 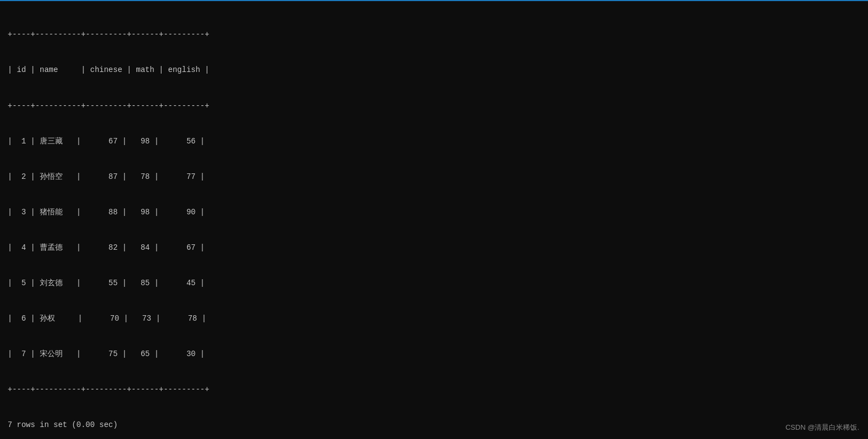 What do you see at coordinates (434, 284) in the screenshot?
I see `table1-row-5: | 5 | 刘玄德 | 55 | 85 | 45 |` at bounding box center [434, 284].